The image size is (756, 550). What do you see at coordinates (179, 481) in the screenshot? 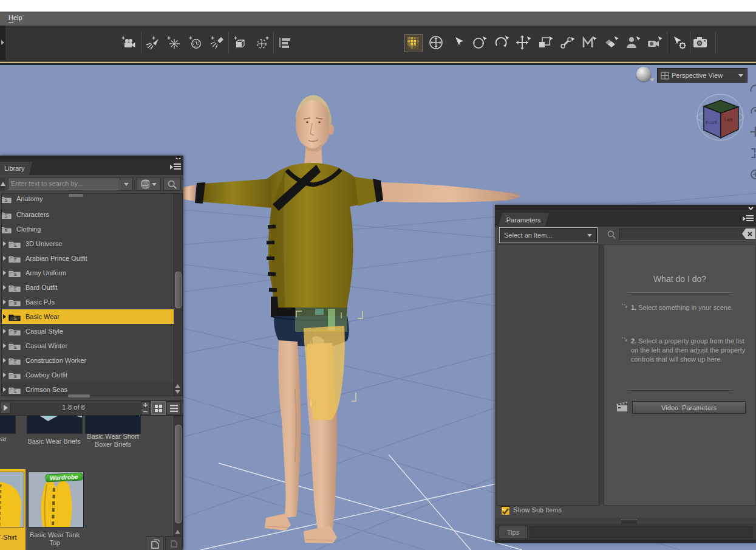
I see `thumbs-vertical-scrollbar` at bounding box center [179, 481].